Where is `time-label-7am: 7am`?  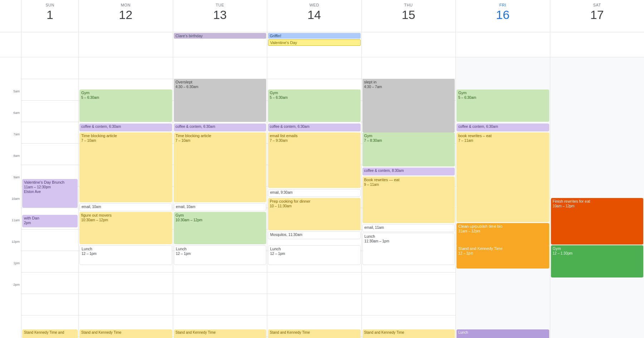 time-label-7am: 7am is located at coordinates (16, 134).